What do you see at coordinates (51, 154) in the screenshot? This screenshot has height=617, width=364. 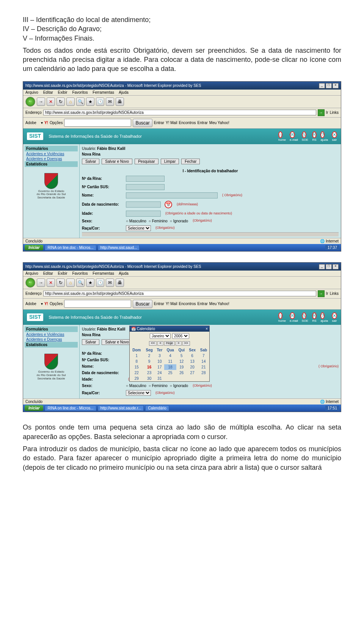 I see `sidebar-link-acidentes-violencias: Acidentes e Violências` at bounding box center [51, 154].